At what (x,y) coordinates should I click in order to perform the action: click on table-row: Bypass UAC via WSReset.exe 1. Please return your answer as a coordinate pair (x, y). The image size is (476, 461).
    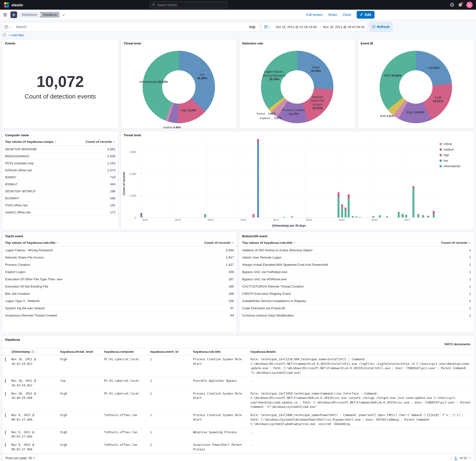
    Looking at the image, I should click on (357, 279).